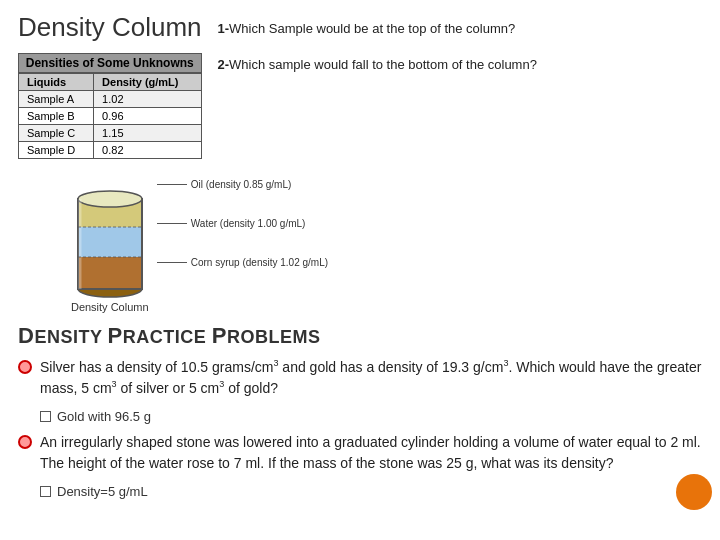  Describe the element at coordinates (148, 150) in the screenshot. I see `cell-density-3: 0.82` at that location.